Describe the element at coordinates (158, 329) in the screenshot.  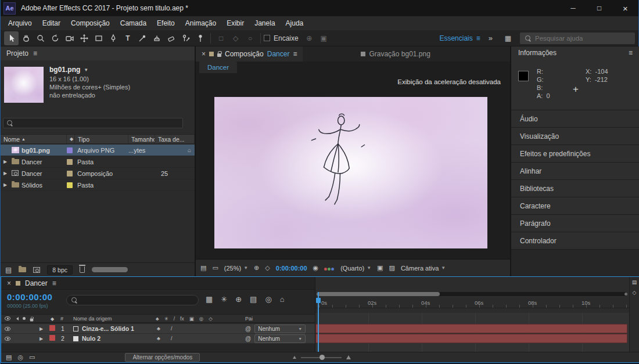
I see `layer-row-1: ▶ 1 Cinza-e... Sólido 1 ♣ / @ Nenhum ▼` at that location.